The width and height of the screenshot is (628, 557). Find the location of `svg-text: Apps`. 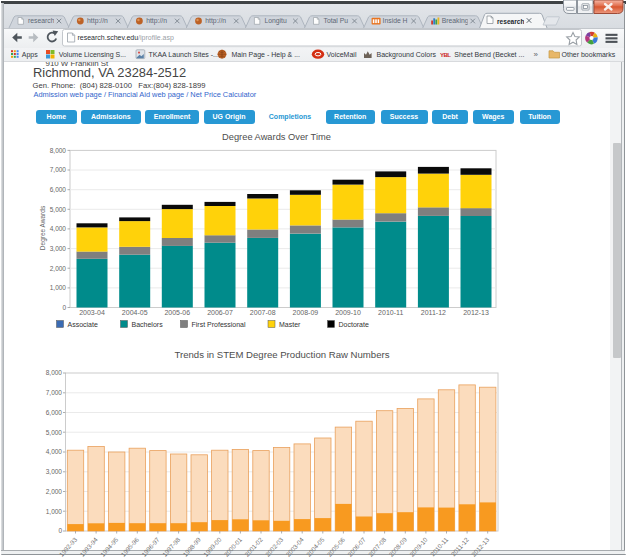

svg-text: Apps is located at coordinates (30, 55).